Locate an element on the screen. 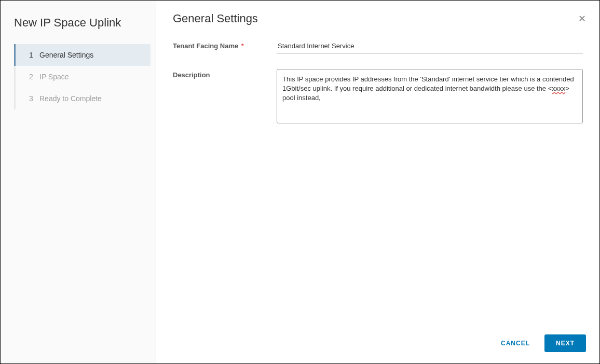  step-ip-space: 2 IP Space is located at coordinates (85, 77).